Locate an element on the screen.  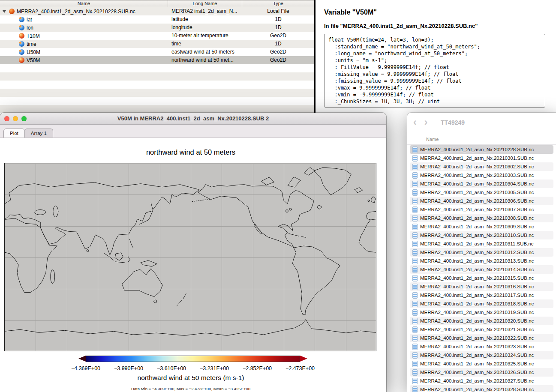
colorbar-bar is located at coordinates (193, 359).